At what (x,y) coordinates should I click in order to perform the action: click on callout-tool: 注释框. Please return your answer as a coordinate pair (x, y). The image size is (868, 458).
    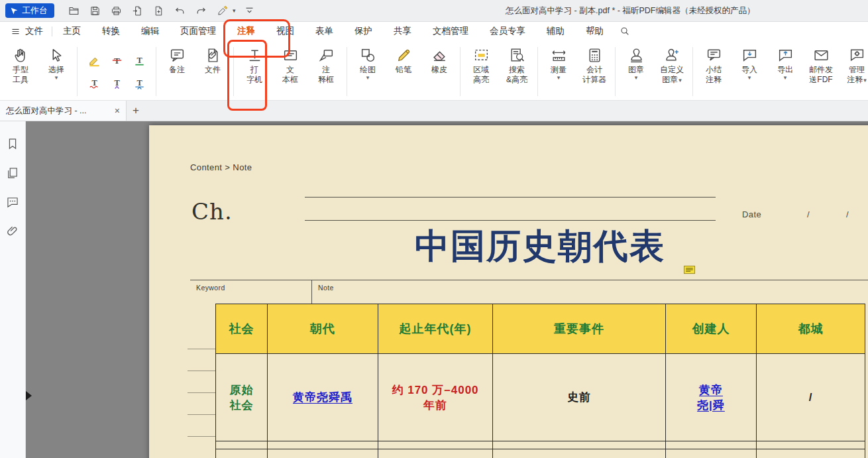
    Looking at the image, I should click on (326, 72).